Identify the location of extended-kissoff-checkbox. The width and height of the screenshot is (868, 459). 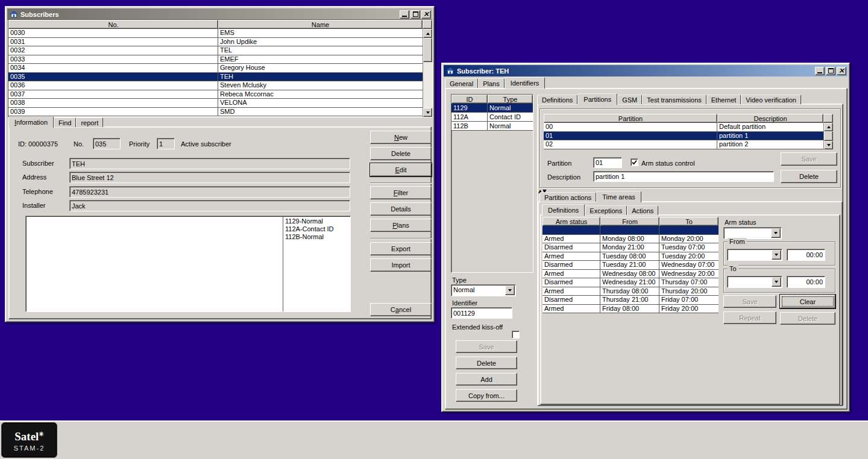
(516, 335).